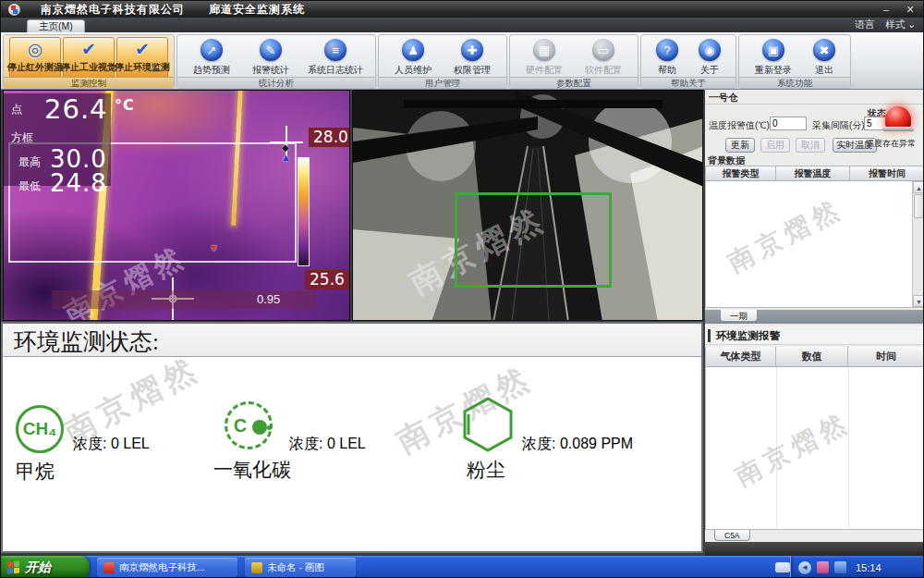  What do you see at coordinates (900, 25) in the screenshot?
I see `style-menu: 样式 ⌄` at bounding box center [900, 25].